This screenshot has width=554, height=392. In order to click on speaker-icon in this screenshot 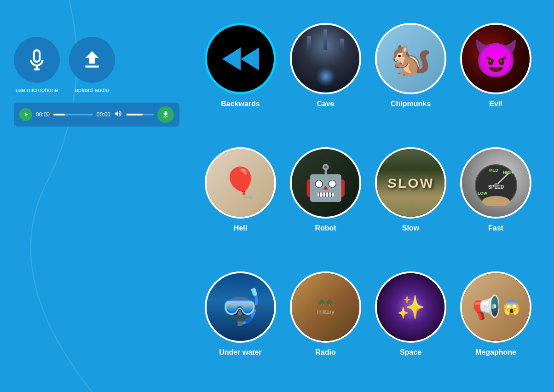, I will do `click(118, 114)`.